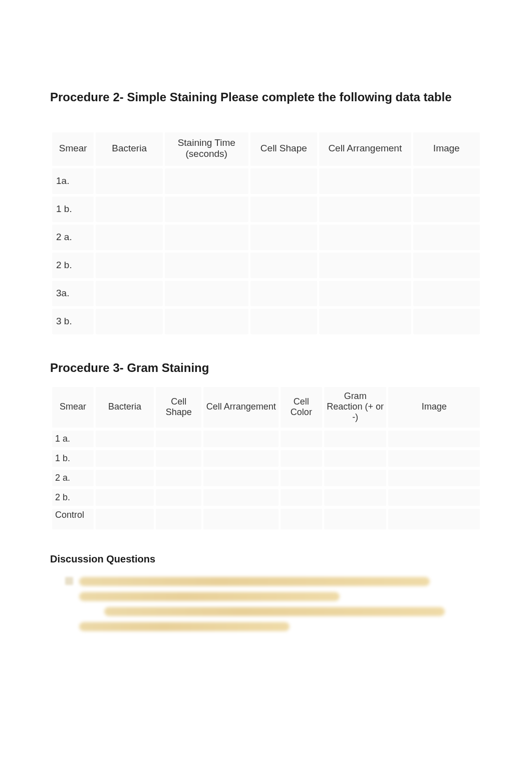 The width and height of the screenshot is (532, 780). I want to click on procedure2-title: Procedure 2- Simple Staining Please comp…, so click(266, 97).